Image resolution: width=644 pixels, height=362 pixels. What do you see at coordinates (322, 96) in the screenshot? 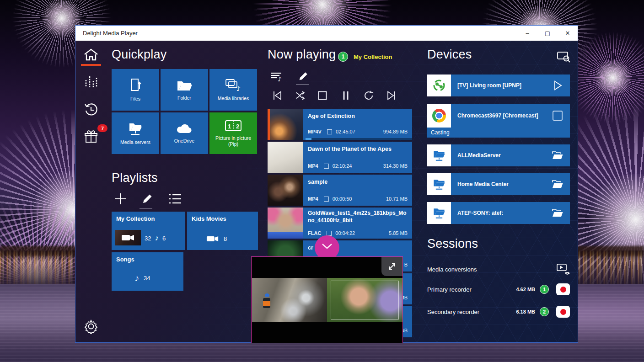
I see `stop-button` at bounding box center [322, 96].